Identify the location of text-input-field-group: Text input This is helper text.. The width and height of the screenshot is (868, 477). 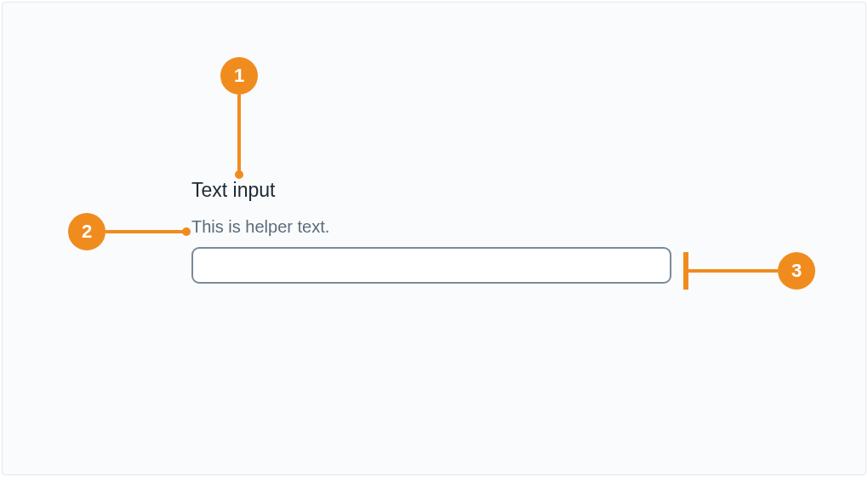
(431, 232).